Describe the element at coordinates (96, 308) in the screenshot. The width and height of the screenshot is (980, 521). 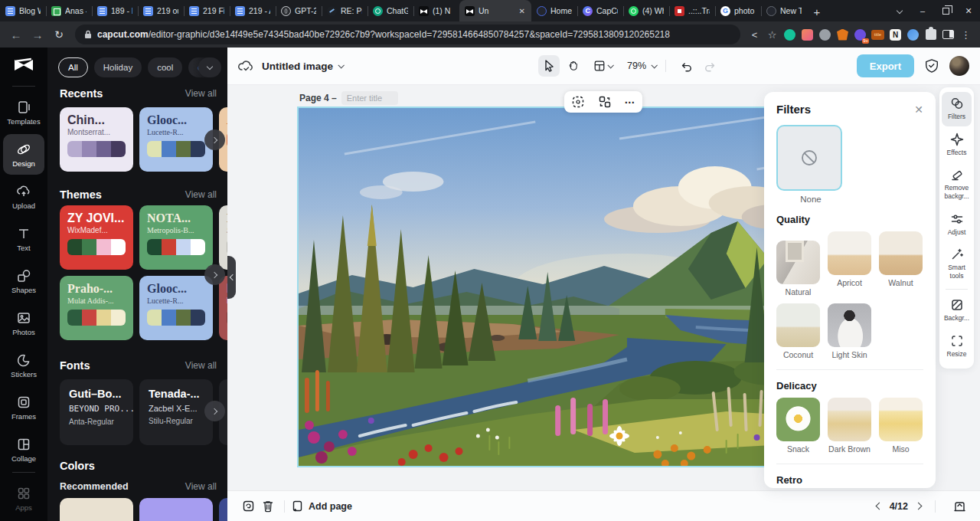
I see `theme-card: Praho-... Mulat Addis-...` at that location.